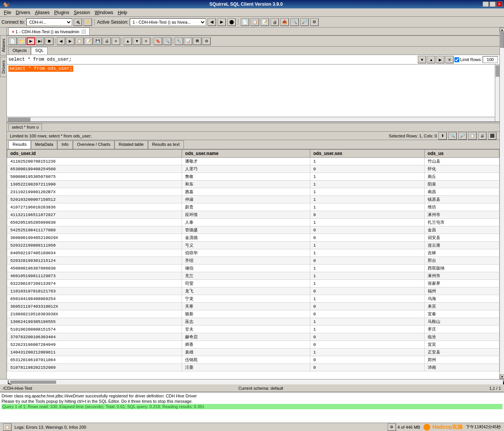 The height and width of the screenshot is (431, 504). What do you see at coordinates (212, 22) in the screenshot?
I see `prev-session-button: ◀` at bounding box center [212, 22].